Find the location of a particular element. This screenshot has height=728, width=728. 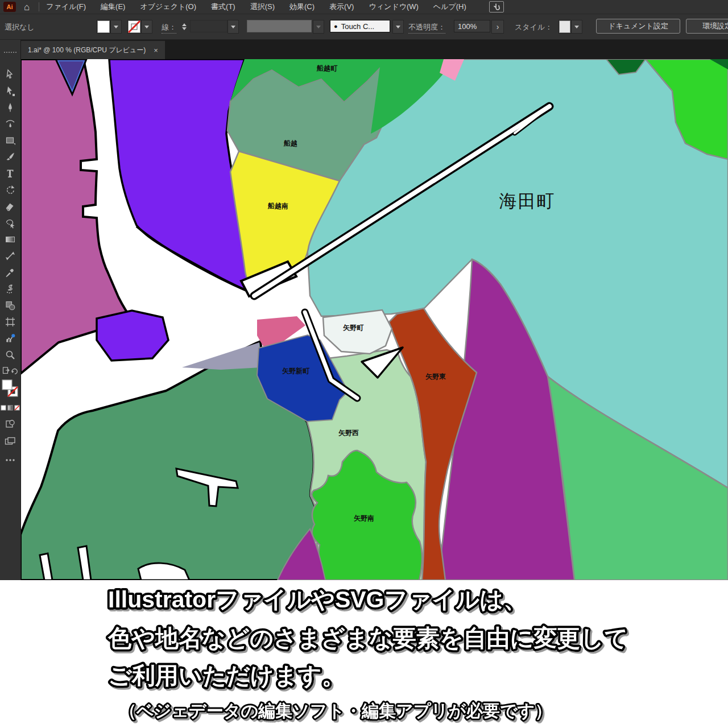

illustrator-logo-icon: Ai is located at coordinates (10, 7).